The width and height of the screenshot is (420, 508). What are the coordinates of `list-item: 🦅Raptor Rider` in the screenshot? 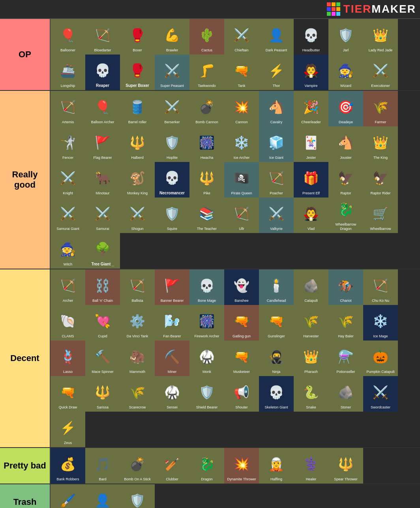 It's located at (381, 180).